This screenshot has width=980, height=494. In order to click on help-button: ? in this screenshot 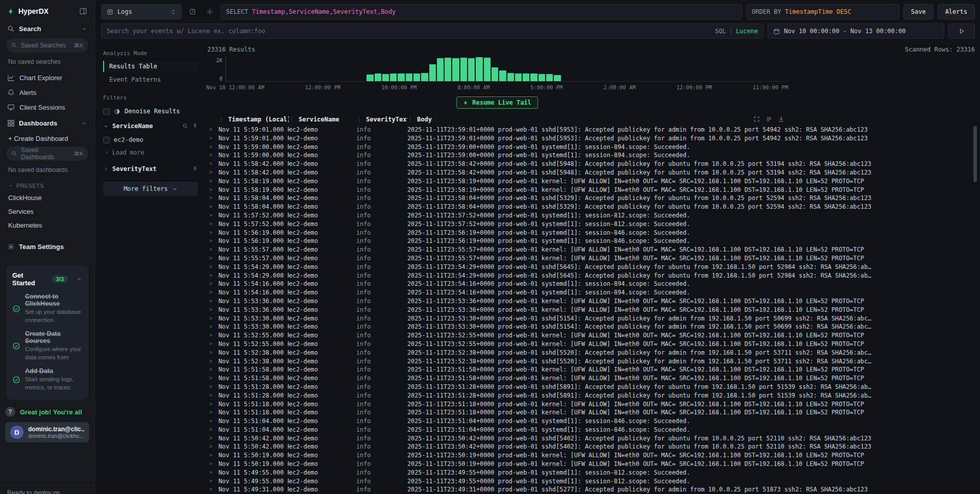, I will do `click(10, 412)`.